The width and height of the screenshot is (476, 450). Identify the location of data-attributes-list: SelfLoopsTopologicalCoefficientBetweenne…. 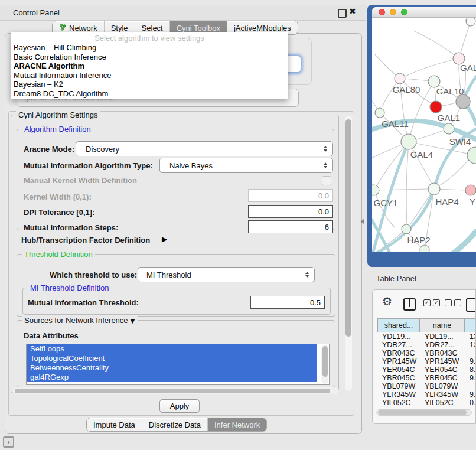
(178, 364).